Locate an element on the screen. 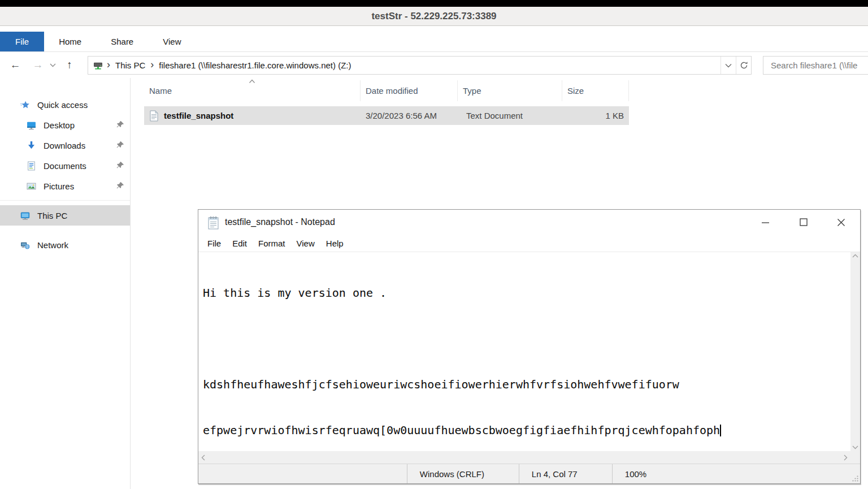  status-cursor-position: Ln 4, Col 77 is located at coordinates (565, 474).